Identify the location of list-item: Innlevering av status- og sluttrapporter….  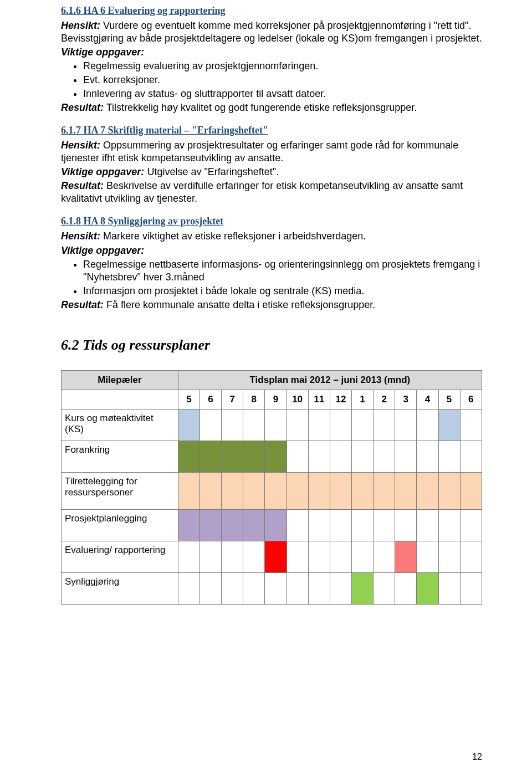
(283, 94).